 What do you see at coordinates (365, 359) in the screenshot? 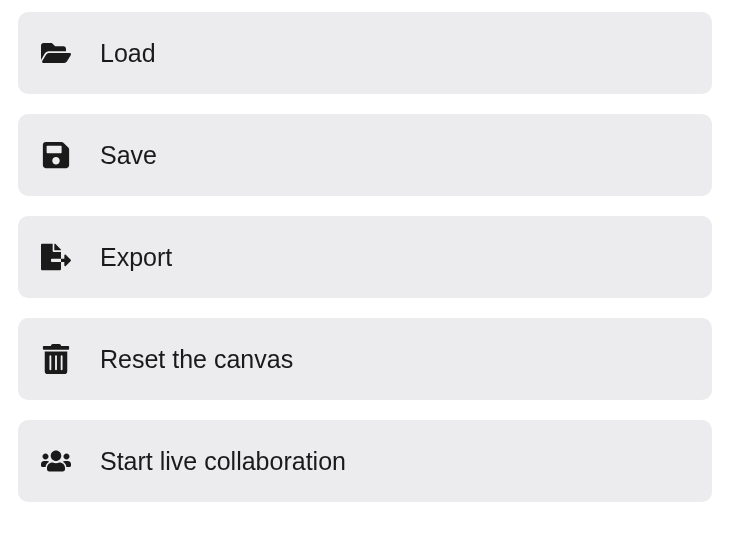
I see `menu-item-reset-canvas: Reset the canvas` at bounding box center [365, 359].